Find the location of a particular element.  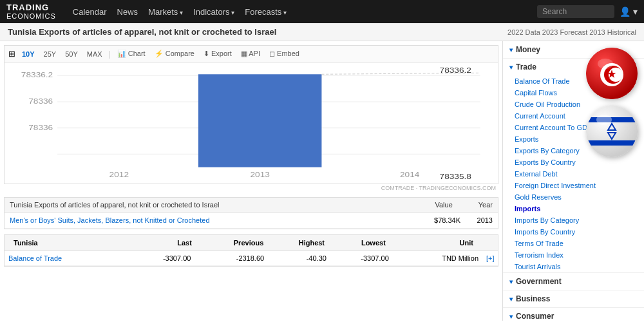

sidebar-item-exports: Exports is located at coordinates (573, 139).